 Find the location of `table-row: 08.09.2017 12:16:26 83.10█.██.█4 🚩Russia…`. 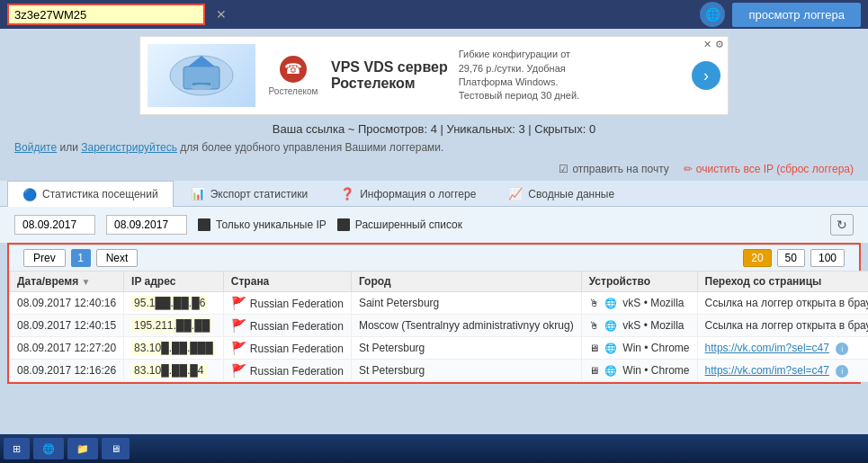

table-row: 08.09.2017 12:16:26 83.10█.██.█4 🚩Russia… is located at coordinates (439, 370).